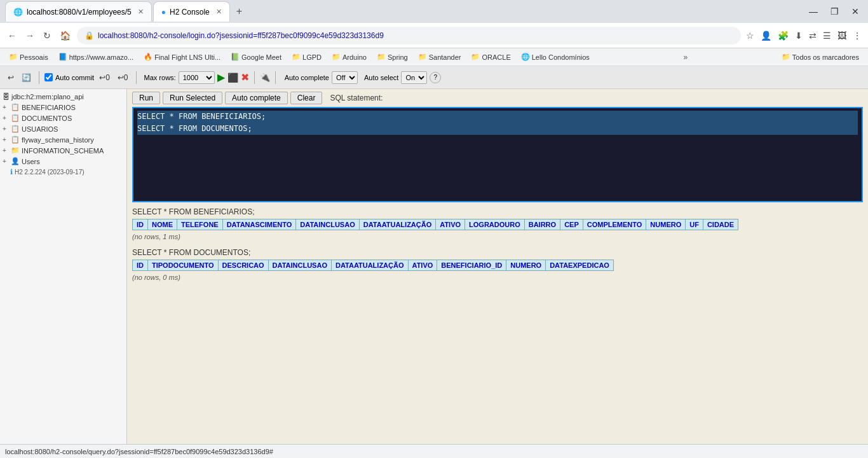  I want to click on toolbar-refresh-btn: 🔄, so click(27, 78).